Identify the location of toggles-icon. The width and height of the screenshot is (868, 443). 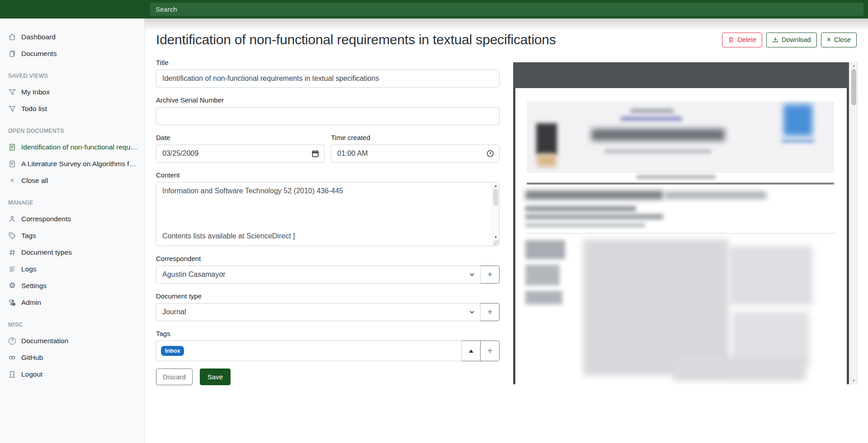
(12, 303).